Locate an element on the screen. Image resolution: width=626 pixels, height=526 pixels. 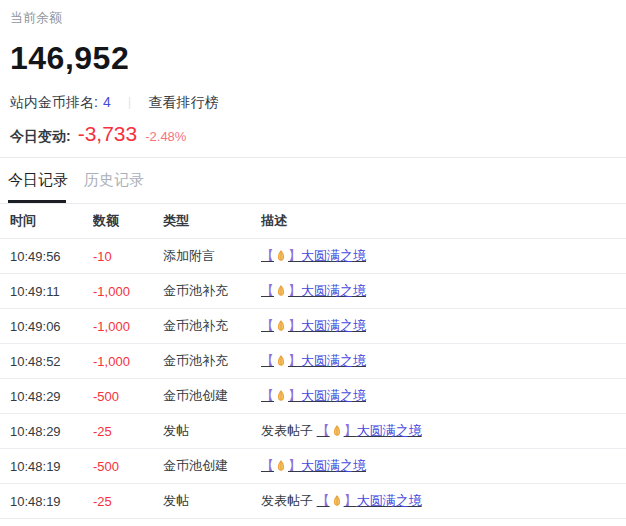
amount-cell: -10 is located at coordinates (128, 256).